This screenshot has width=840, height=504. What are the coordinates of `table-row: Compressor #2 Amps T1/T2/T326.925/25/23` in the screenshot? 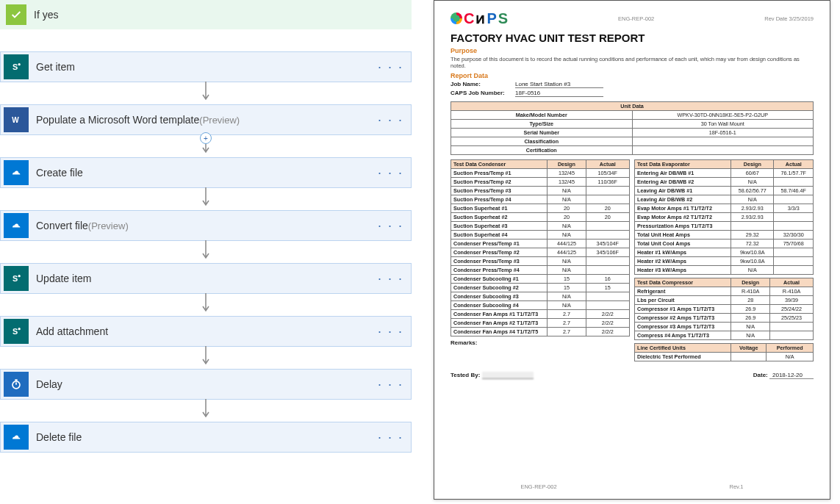 It's located at (725, 318).